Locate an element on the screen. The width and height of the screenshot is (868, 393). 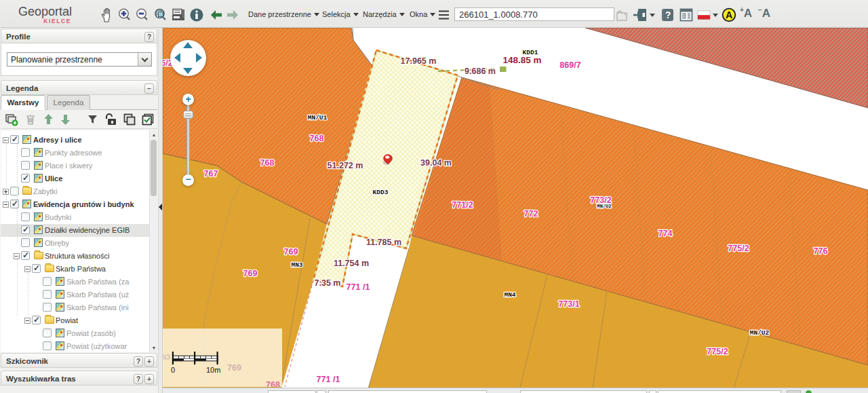
svg-text: 11.785 m is located at coordinates (384, 242).